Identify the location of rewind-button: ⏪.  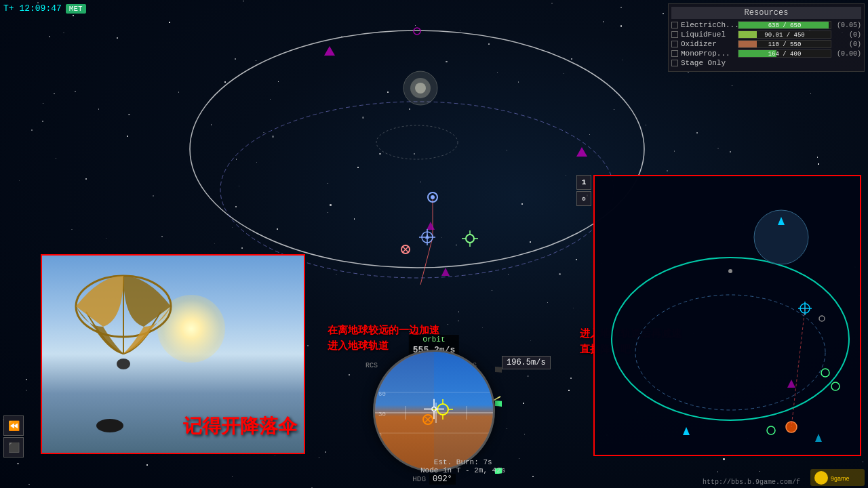
(14, 426).